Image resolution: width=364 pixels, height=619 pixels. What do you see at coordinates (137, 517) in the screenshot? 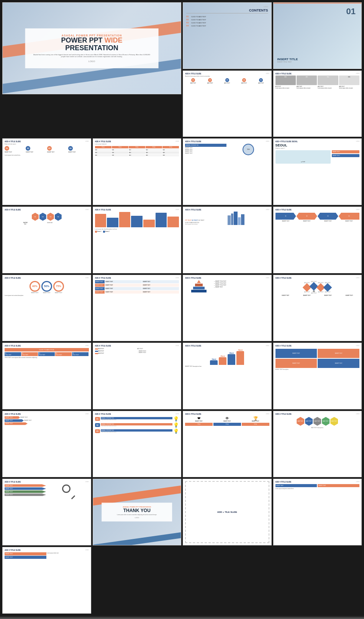
I see `thank-you-logo: LOGO` at bounding box center [137, 517].